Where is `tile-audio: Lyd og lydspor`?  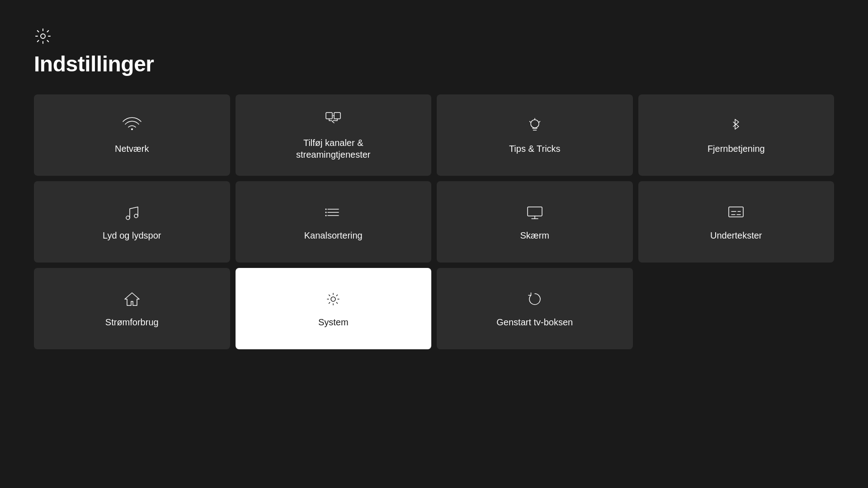
tile-audio: Lyd og lydspor is located at coordinates (132, 222).